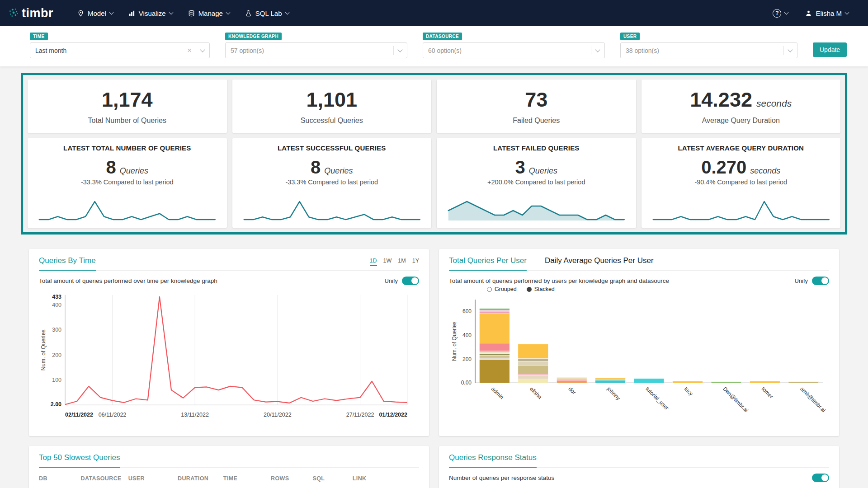  I want to click on latest-failed-queries-card: LATEST FAILED QUERIES 3 Queries +200.0% …, so click(536, 183).